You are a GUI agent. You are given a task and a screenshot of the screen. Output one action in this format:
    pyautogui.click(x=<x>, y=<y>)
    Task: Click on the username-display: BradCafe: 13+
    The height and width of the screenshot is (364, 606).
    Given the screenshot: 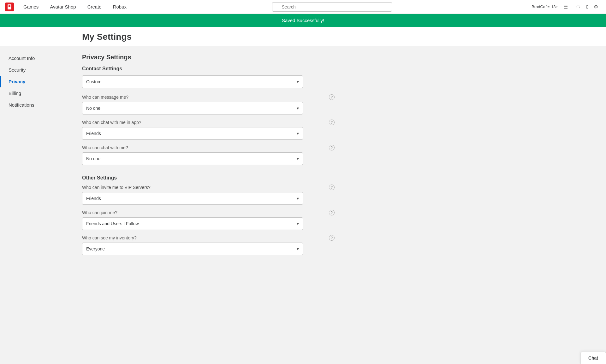 What is the action you would take?
    pyautogui.click(x=545, y=7)
    